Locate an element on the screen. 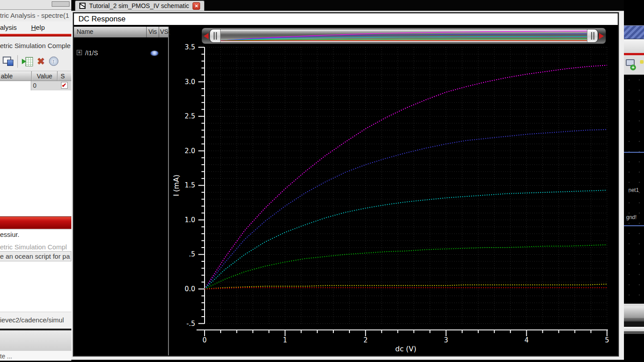 The width and height of the screenshot is (644, 362). svg-text: -.5 is located at coordinates (191, 324).